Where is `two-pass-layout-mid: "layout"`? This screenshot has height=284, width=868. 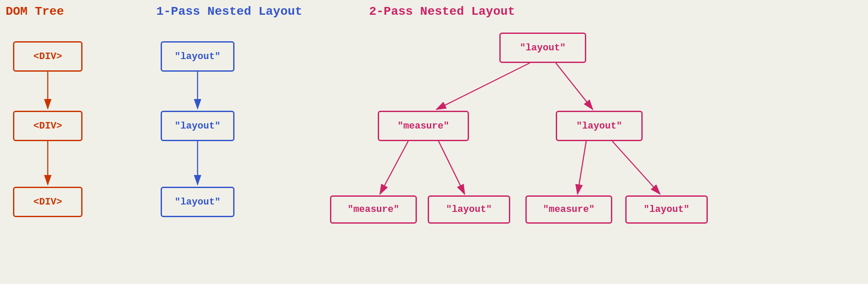
two-pass-layout-mid: "layout" is located at coordinates (599, 126).